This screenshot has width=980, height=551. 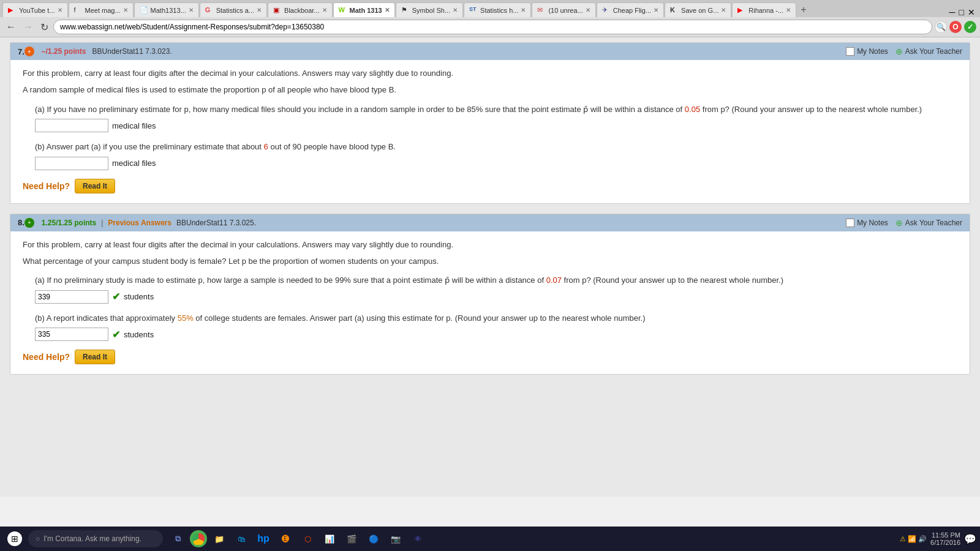 I want to click on tab-math1313-active: W Math 1313 ✕, so click(x=364, y=10).